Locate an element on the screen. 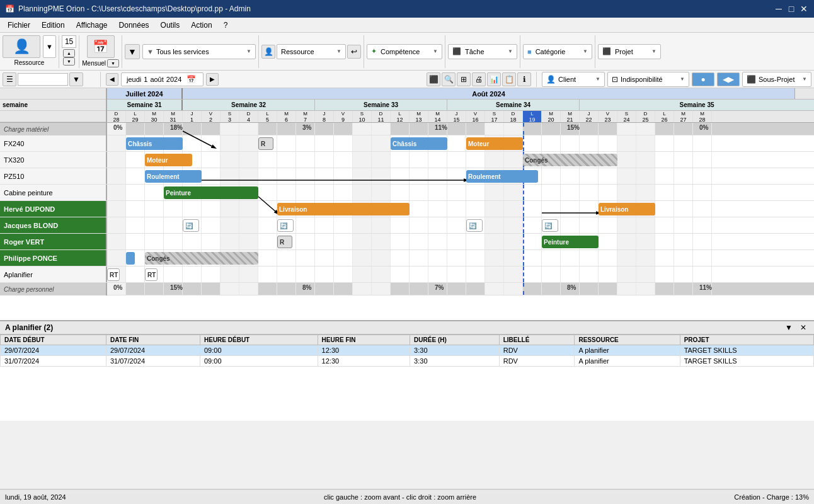  services-caret: ▼ is located at coordinates (249, 52).